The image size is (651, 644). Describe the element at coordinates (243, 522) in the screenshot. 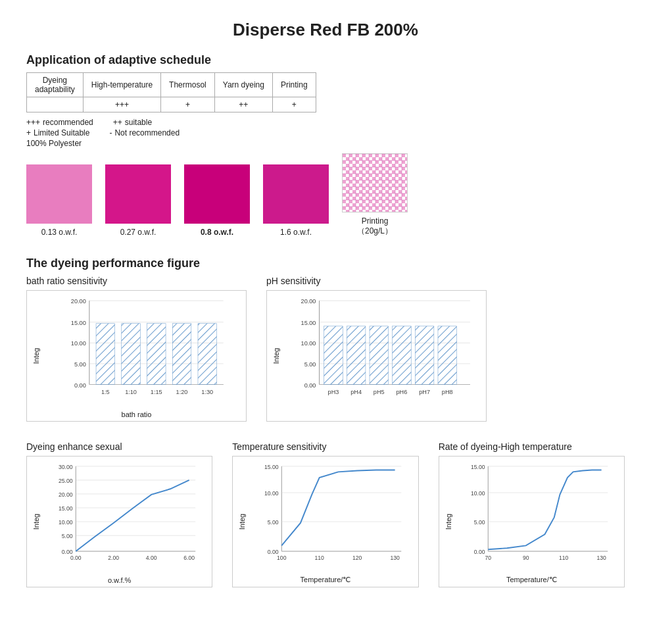

I see `temp-sensitivity-y-label: Integ` at that location.